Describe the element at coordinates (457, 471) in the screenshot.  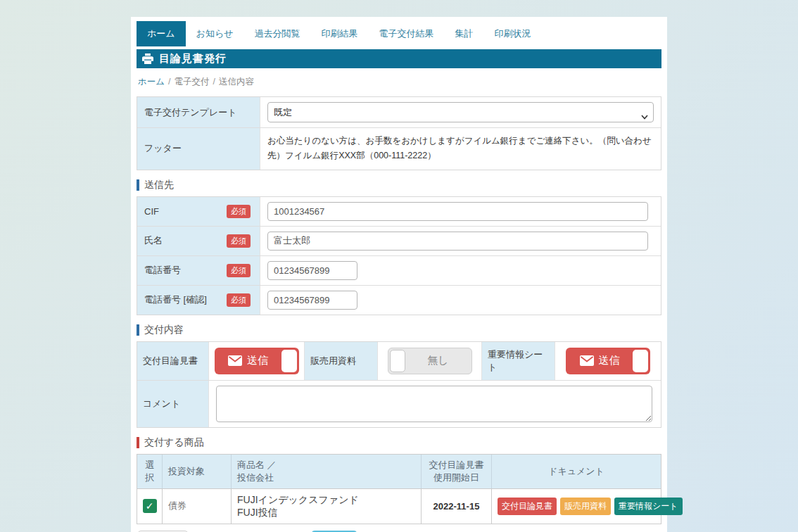
I see `col-start-date: 交付目論見書 使用開始日` at that location.